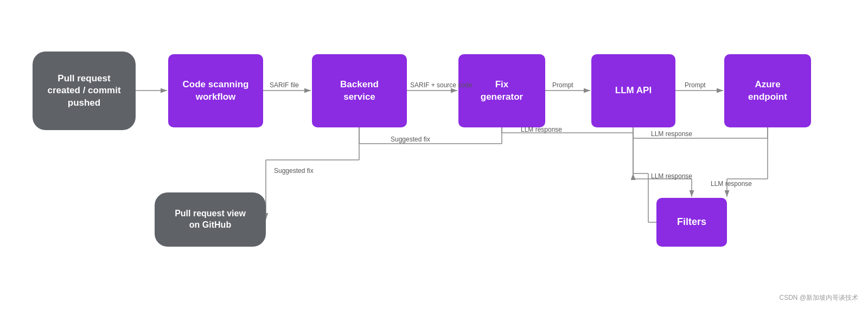 This screenshot has width=868, height=309. Describe the element at coordinates (541, 130) in the screenshot. I see `llm-response1-label: LLM response` at that location.